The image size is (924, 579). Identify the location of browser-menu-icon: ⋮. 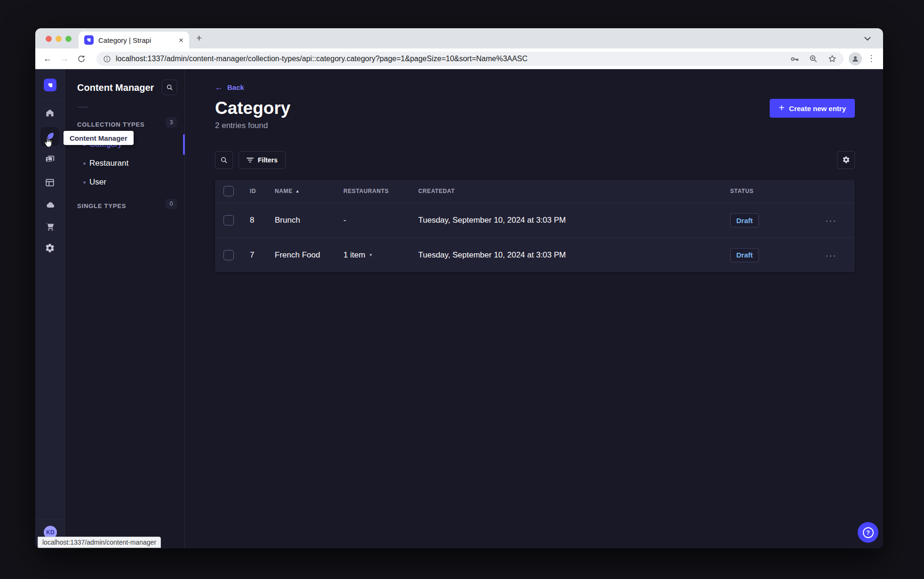
(871, 58).